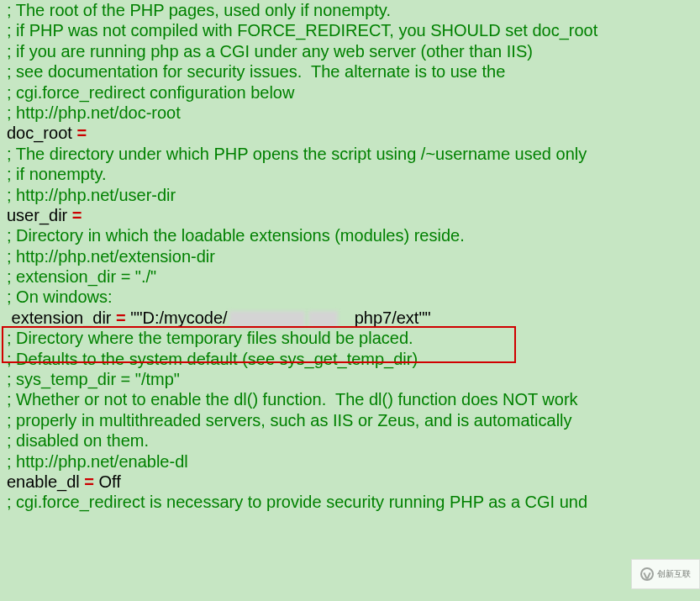 The height and width of the screenshot is (601, 700). Describe the element at coordinates (350, 461) in the screenshot. I see `comment-line: ; http://php.net/enable-dl` at that location.